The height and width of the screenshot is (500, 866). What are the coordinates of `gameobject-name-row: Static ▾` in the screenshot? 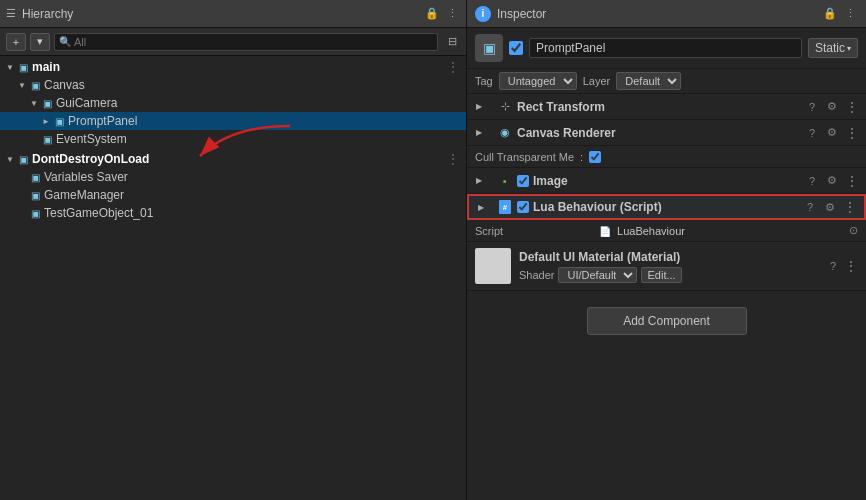 It's located at (684, 48).